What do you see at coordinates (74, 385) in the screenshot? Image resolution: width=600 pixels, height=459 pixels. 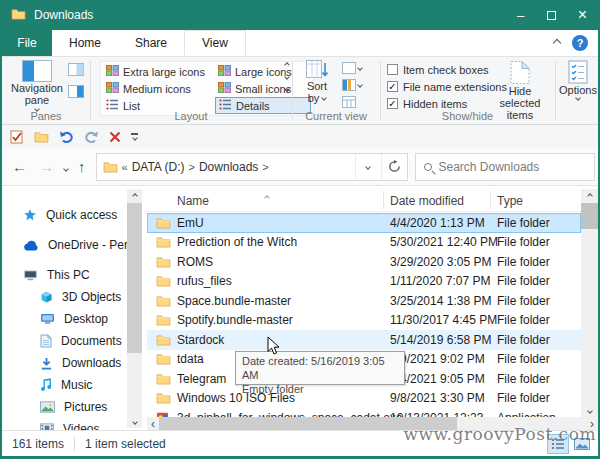 I see `sidebar-item-music: Music` at bounding box center [74, 385].